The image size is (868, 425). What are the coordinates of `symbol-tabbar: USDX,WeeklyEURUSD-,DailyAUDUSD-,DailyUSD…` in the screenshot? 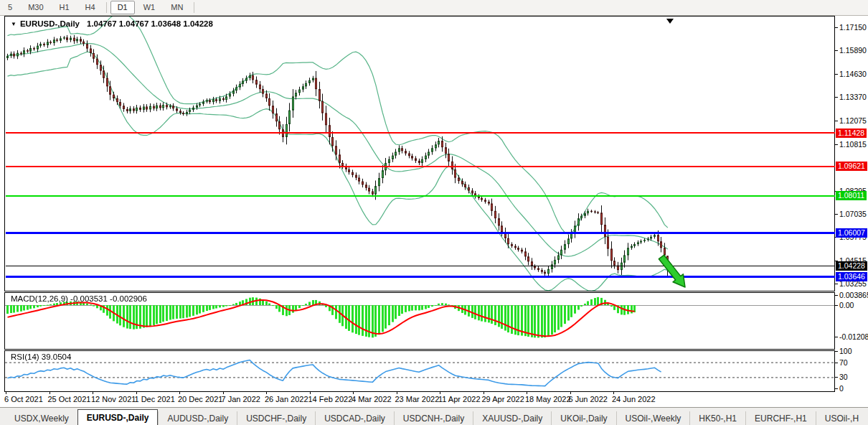 It's located at (434, 416).